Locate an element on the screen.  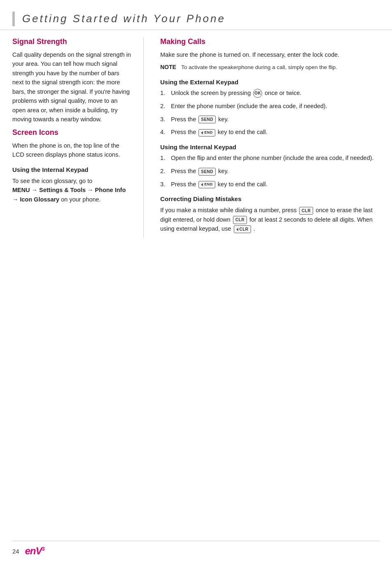
making-calls-title: Making Calls is located at coordinates (272, 42).